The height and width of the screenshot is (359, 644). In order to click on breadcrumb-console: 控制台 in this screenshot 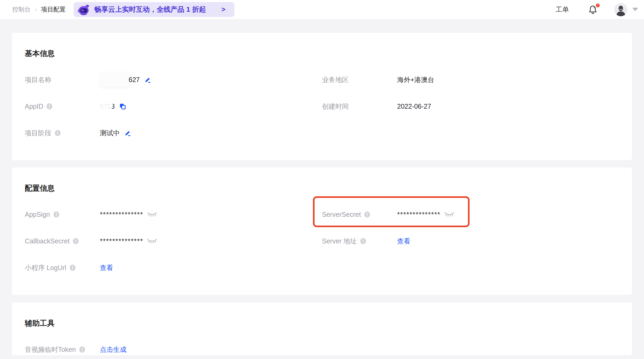, I will do `click(21, 10)`.